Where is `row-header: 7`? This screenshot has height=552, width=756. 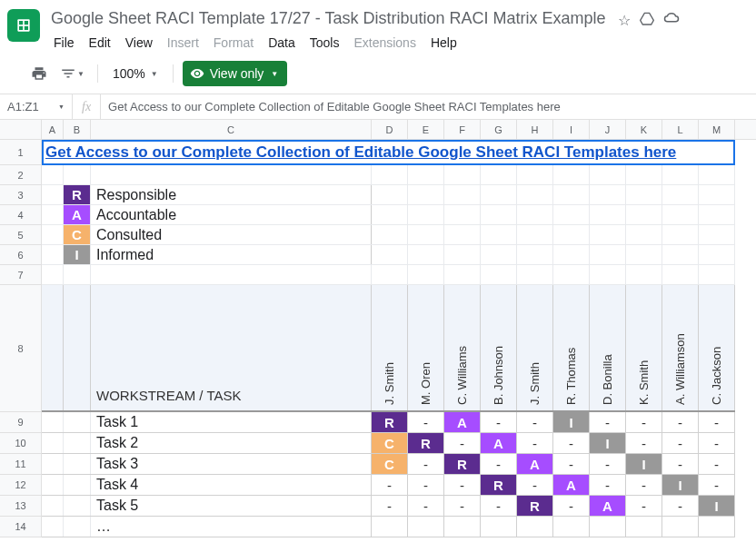
row-header: 7 is located at coordinates (20, 275).